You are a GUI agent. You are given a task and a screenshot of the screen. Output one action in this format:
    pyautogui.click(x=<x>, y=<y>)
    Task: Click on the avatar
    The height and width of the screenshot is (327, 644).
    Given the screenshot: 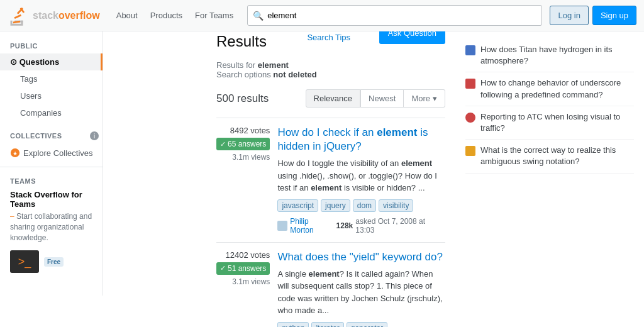 What is the action you would take?
    pyautogui.click(x=282, y=226)
    